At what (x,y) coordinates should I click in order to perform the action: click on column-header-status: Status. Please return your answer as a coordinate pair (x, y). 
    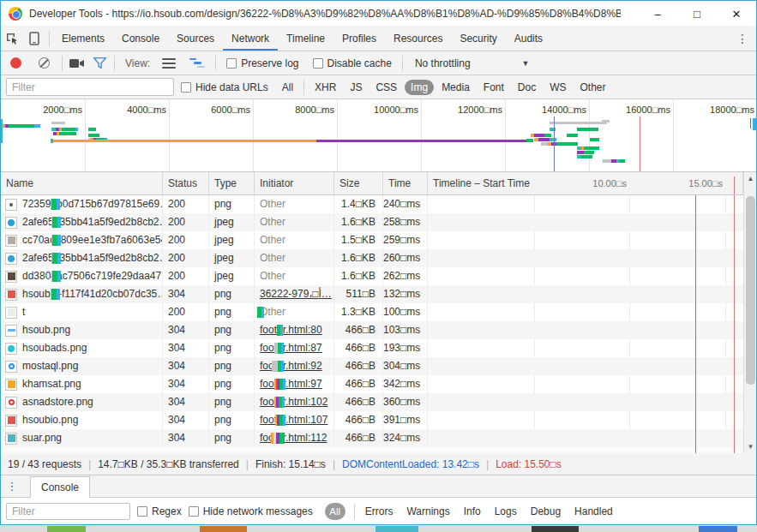
    Looking at the image, I should click on (186, 183).